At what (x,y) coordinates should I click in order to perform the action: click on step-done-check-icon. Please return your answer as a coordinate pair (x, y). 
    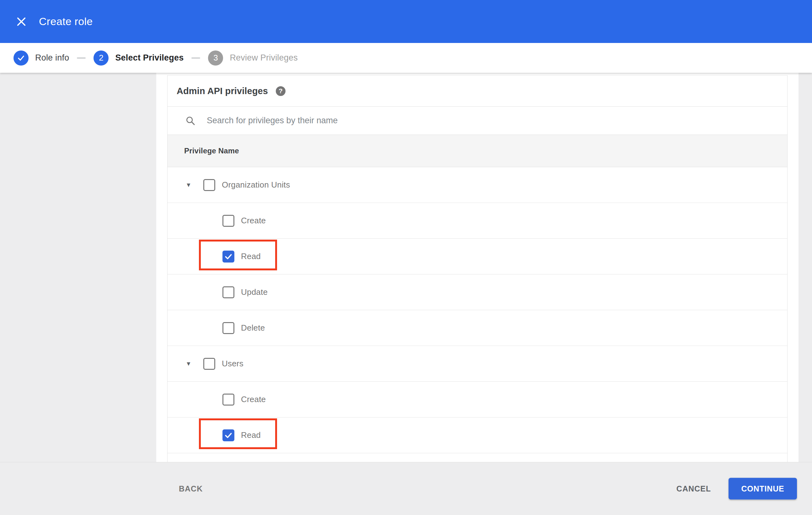
    Looking at the image, I should click on (21, 58).